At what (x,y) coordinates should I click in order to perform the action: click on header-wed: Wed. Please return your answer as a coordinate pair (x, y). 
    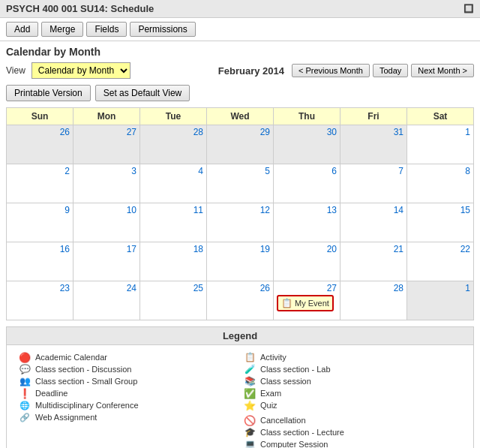
    Looking at the image, I should click on (240, 117).